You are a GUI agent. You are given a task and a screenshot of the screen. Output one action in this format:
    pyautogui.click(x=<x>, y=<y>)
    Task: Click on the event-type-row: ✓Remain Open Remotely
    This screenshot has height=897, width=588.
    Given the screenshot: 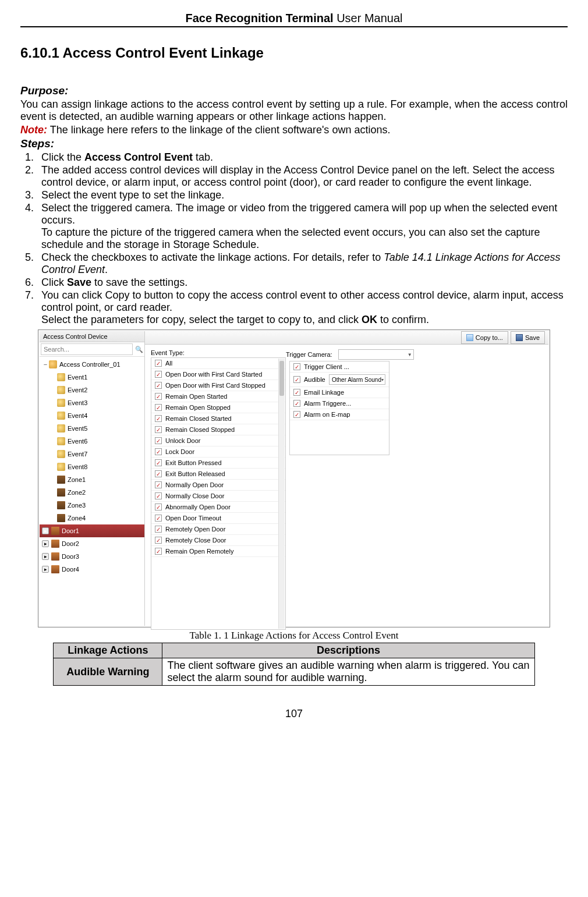 What is the action you would take?
    pyautogui.click(x=218, y=552)
    